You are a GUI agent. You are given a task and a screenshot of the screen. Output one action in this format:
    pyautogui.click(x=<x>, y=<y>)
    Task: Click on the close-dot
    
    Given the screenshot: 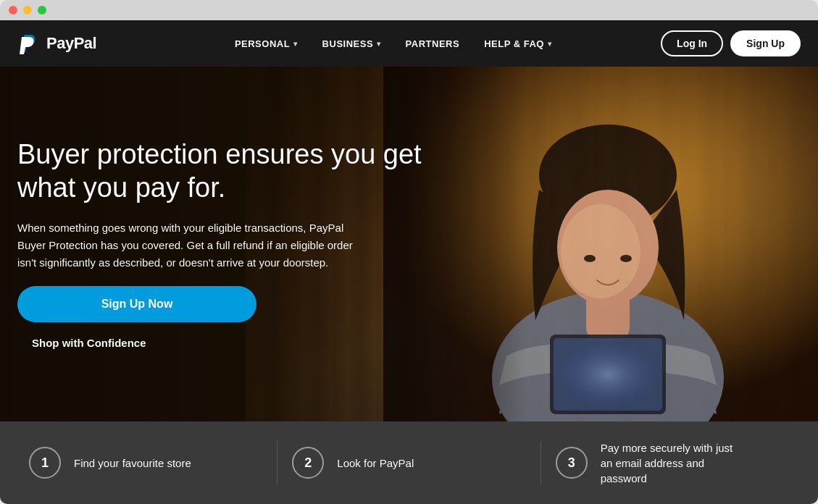 What is the action you would take?
    pyautogui.click(x=13, y=10)
    